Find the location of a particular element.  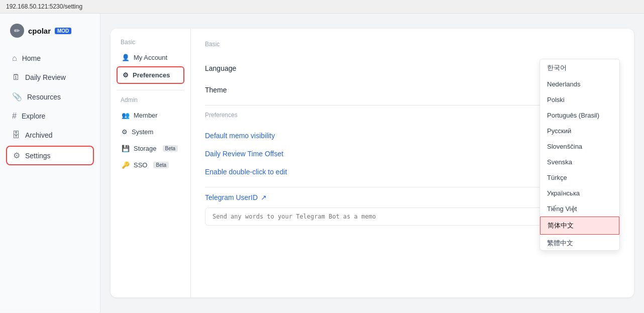

sso-label: SSO is located at coordinates (141, 165).